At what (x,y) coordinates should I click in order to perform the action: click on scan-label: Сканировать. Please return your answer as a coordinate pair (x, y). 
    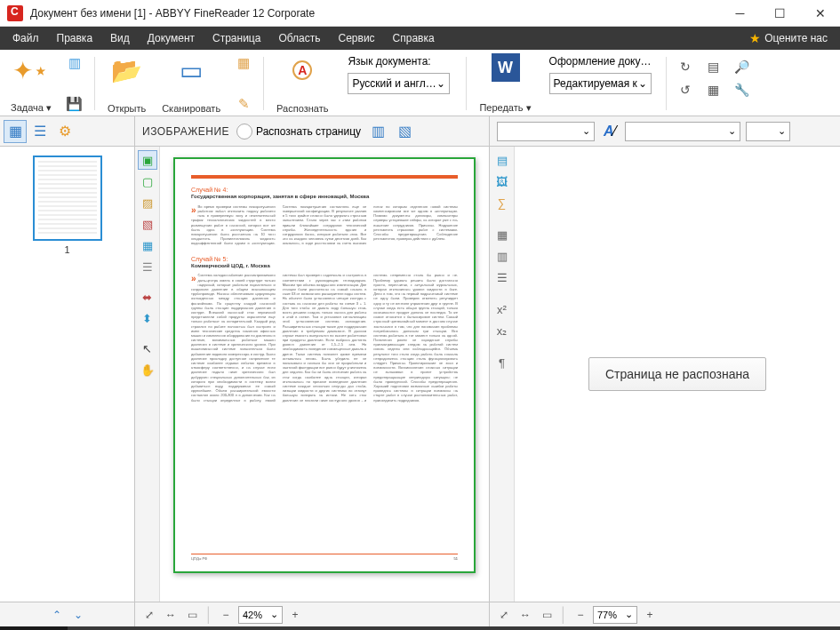
    Looking at the image, I should click on (191, 108).